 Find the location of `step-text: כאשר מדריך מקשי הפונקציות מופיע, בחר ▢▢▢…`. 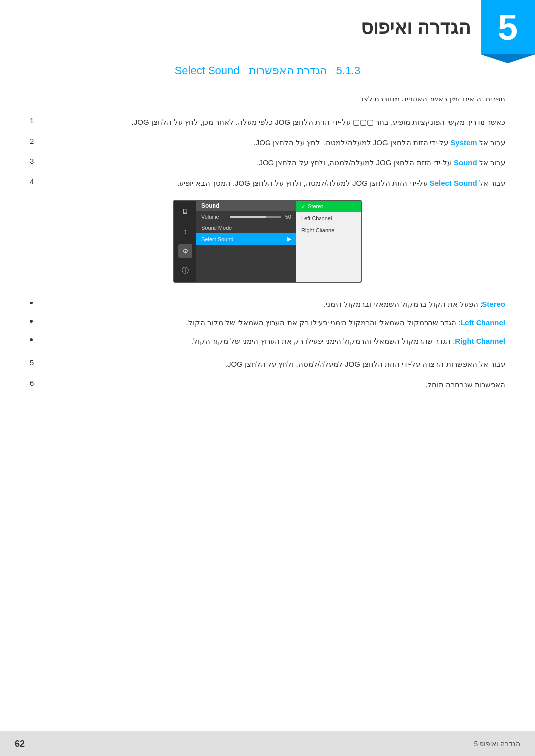

step-text: כאשר מדריך מקשי הפונקציות מופיע, בחר ▢▢▢… is located at coordinates (275, 122).